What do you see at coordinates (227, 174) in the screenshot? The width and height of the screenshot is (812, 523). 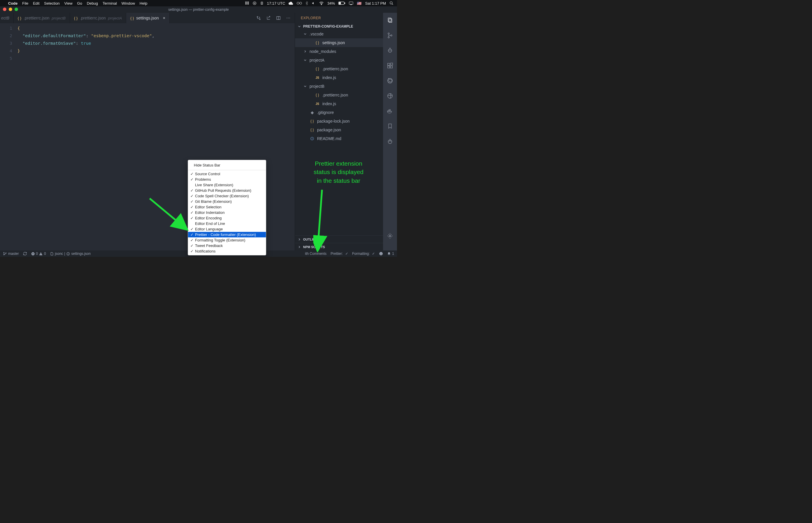 I see `context-menu-item-source-control: ✓Source Control` at bounding box center [227, 174].